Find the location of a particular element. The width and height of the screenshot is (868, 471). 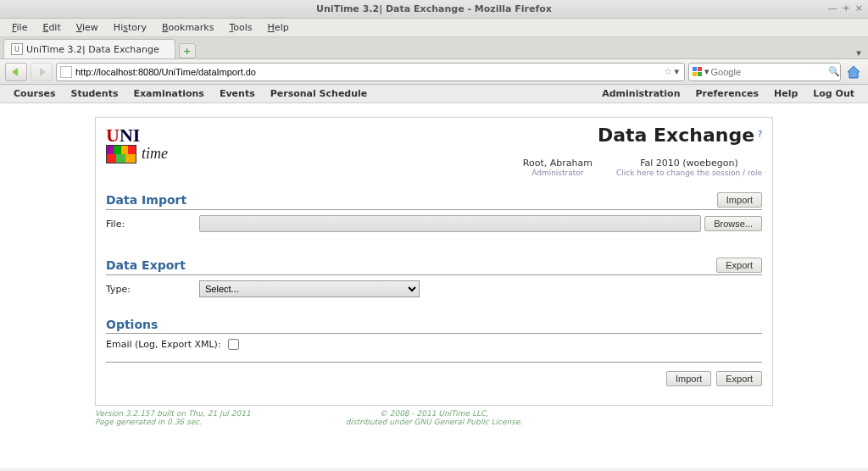

appmenu-help: Help is located at coordinates (786, 93).